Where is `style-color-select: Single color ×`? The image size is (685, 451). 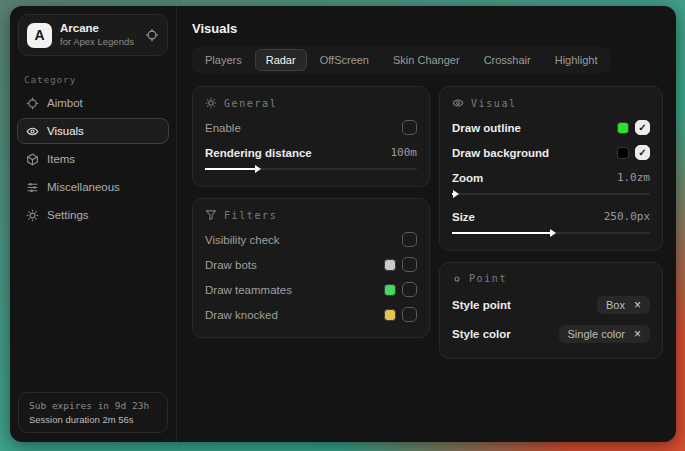
style-color-select: Single color × is located at coordinates (605, 334).